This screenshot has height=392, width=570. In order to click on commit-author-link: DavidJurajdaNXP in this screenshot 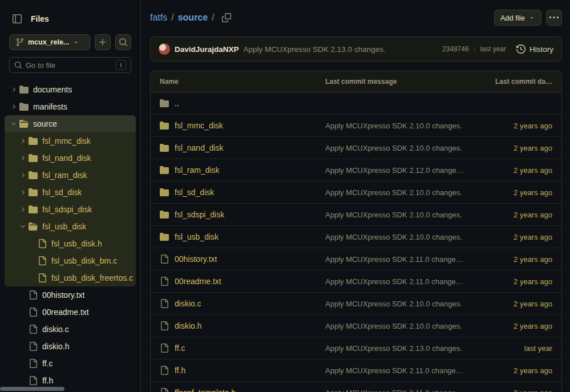, I will do `click(207, 49)`.